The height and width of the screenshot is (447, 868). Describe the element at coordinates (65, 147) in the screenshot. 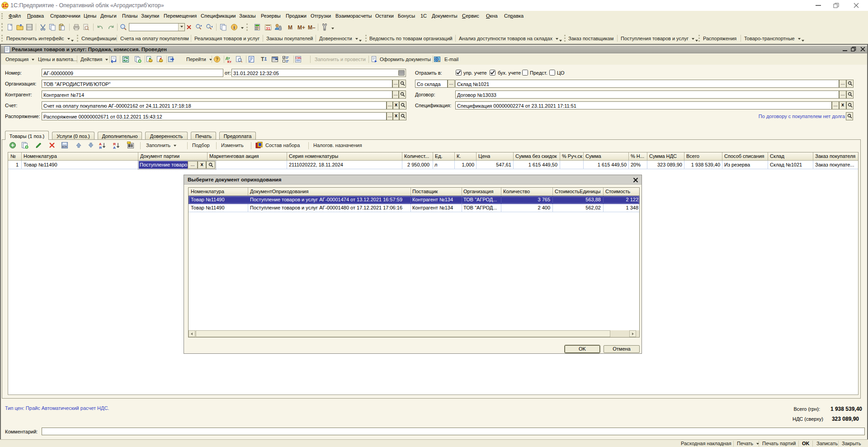

I see `svg-text: ЕОК` at that location.